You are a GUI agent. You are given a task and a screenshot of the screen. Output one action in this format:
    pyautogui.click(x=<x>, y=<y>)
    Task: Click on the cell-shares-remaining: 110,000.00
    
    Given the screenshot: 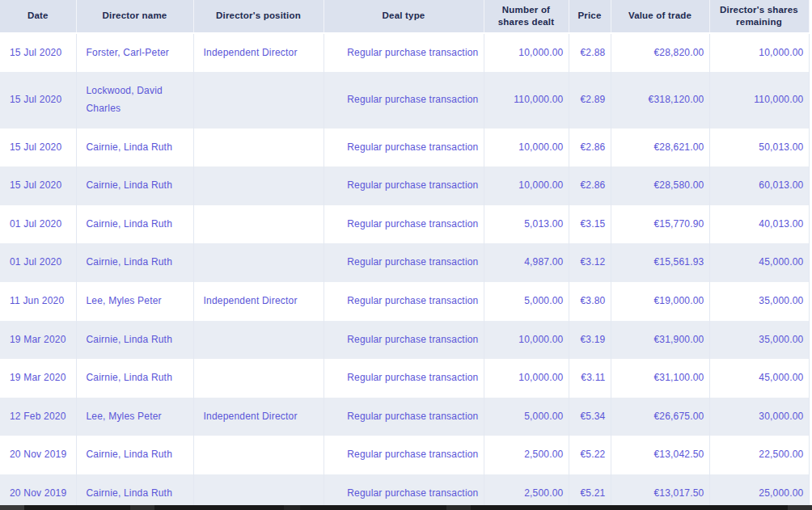 What is the action you would take?
    pyautogui.click(x=759, y=100)
    